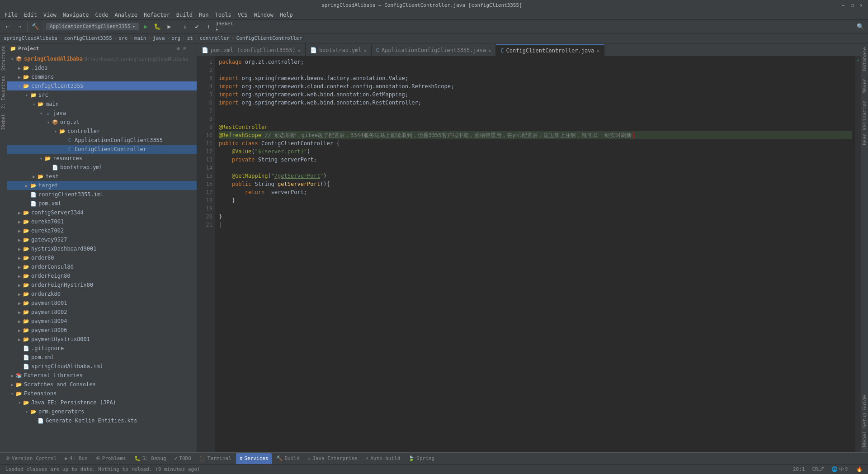  I want to click on tree-item-payment8006: ▶ 📂 payment8006, so click(102, 330).